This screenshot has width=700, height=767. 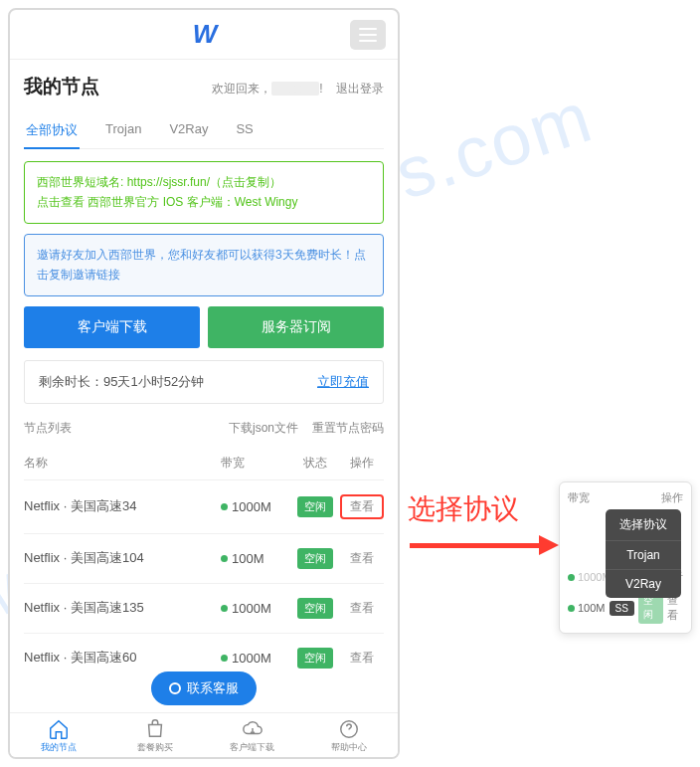 I want to click on contact-support-button: 联系客服, so click(x=204, y=688).